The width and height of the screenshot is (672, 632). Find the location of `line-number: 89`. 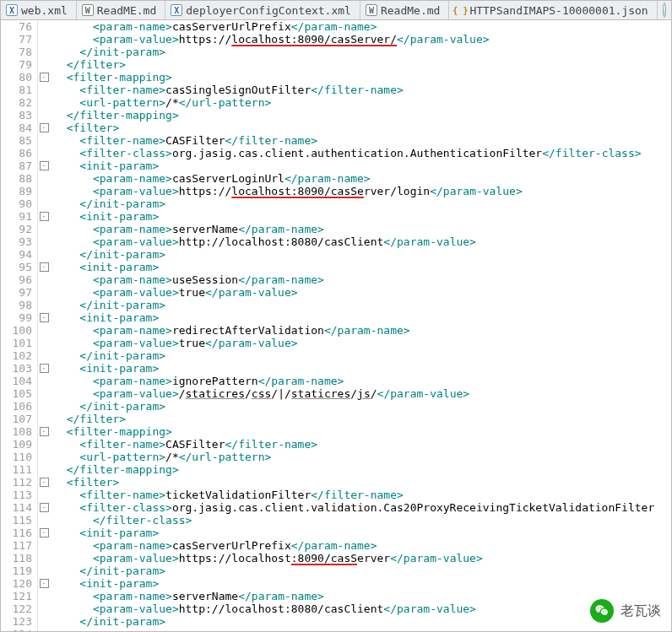

line-number: 89 is located at coordinates (17, 191).